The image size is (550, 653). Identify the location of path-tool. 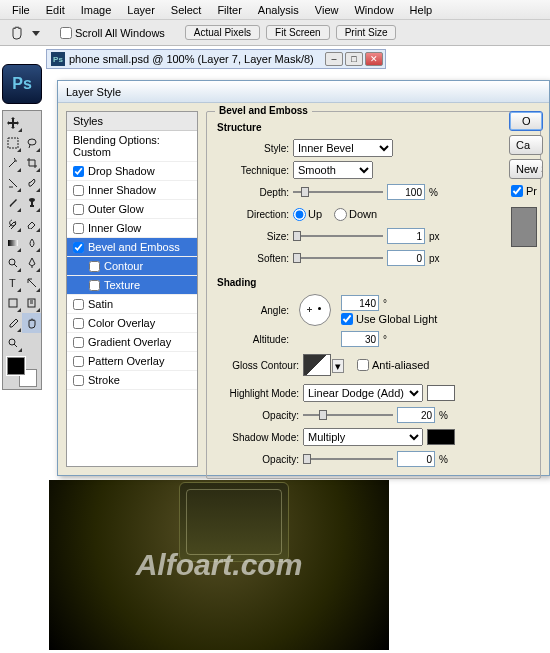
(32, 283).